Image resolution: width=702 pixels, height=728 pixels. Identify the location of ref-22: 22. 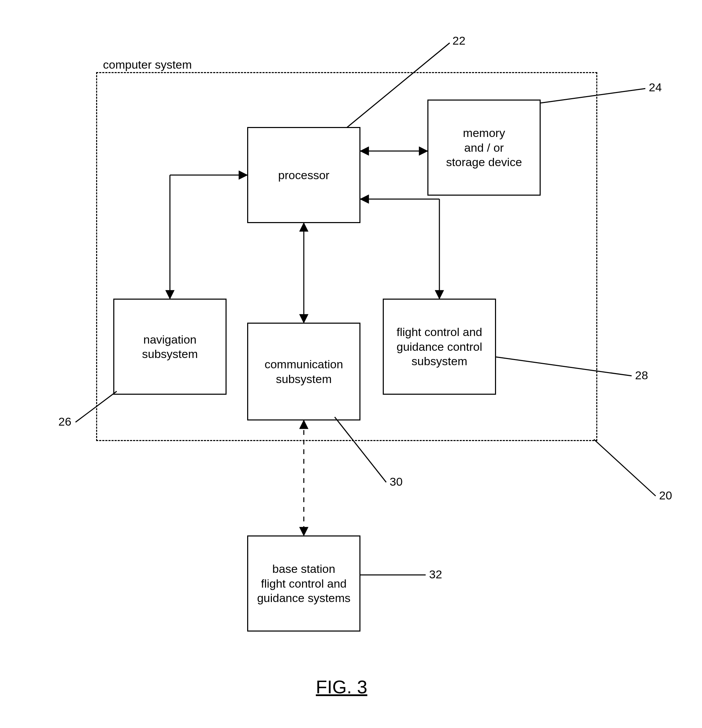
(459, 41).